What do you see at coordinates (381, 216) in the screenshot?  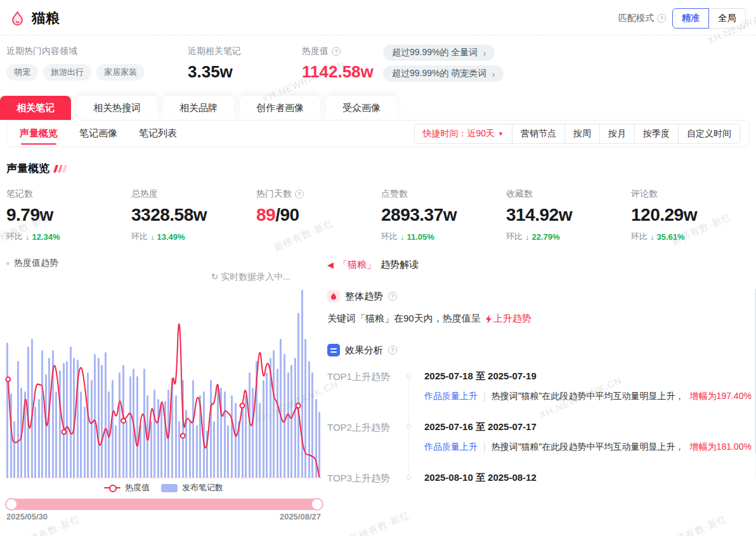 I see `metrics-grid: 笔记数 9.79w 环比 ↓ 12.34% 总热度 3328.58w 环比 ↓ …` at bounding box center [381, 216].